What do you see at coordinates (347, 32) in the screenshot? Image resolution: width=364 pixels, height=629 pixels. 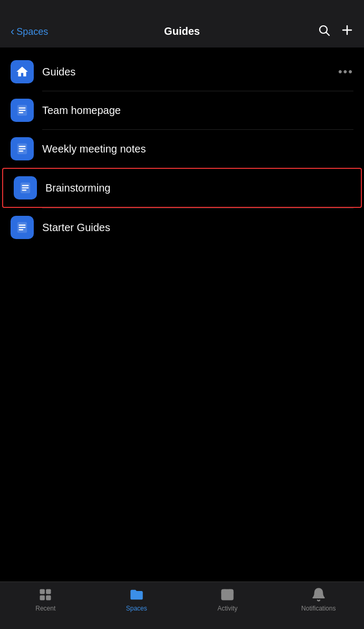 I see `add-icon` at bounding box center [347, 32].